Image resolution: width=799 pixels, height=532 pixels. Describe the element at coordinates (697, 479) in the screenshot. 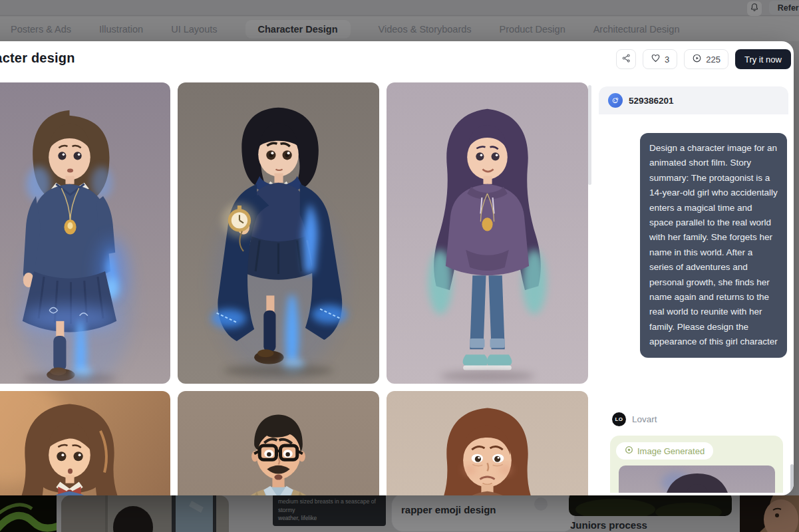

I see `generated-image-thumbnail` at that location.